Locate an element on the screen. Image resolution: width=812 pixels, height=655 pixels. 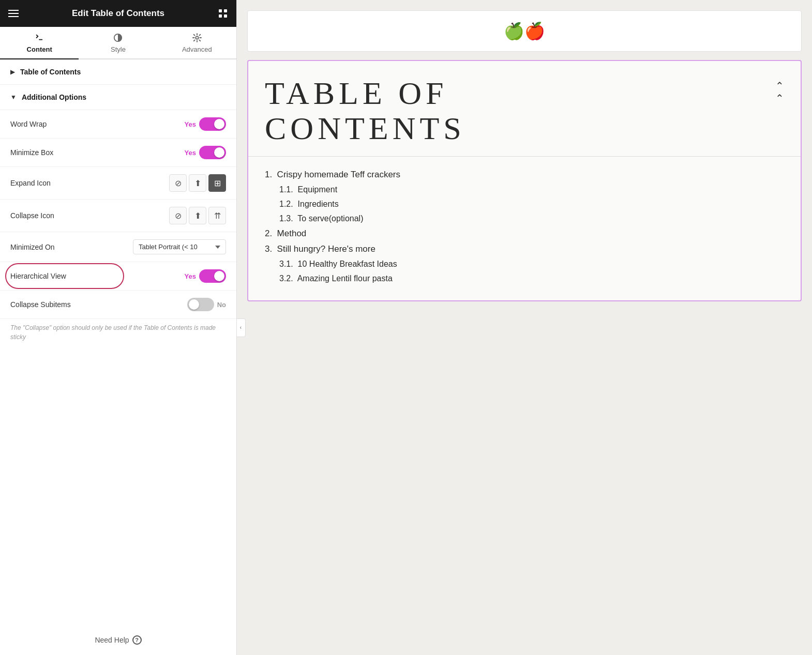
toc-item-3-1: 3.1. 10 Healthy Breakfast Ideas is located at coordinates (524, 264).